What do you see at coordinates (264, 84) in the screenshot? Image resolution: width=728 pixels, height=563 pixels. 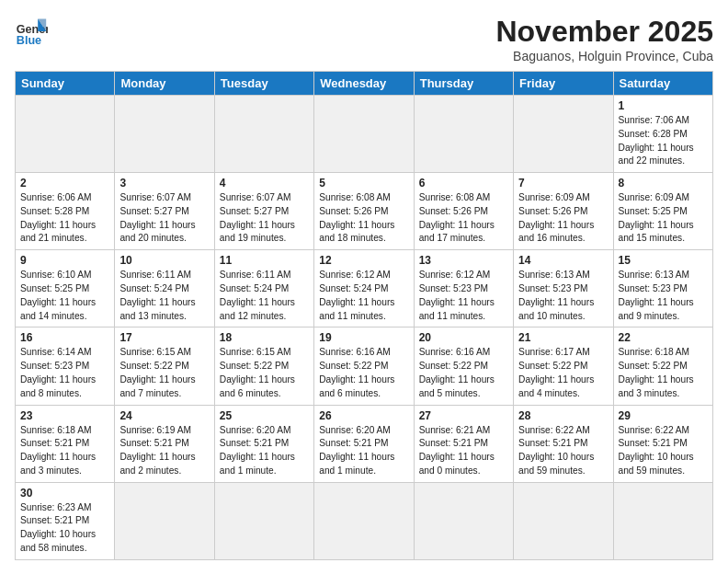 I see `weekday-header-tuesday: Tuesday` at bounding box center [264, 84].